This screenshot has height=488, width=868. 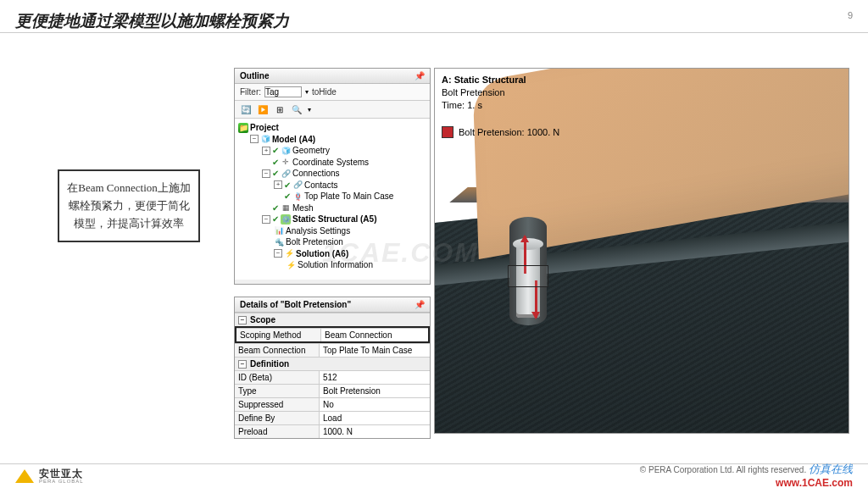 What do you see at coordinates (351, 242) in the screenshot?
I see `tree-node-pretension: 🔩Bolt Pretension` at bounding box center [351, 242].